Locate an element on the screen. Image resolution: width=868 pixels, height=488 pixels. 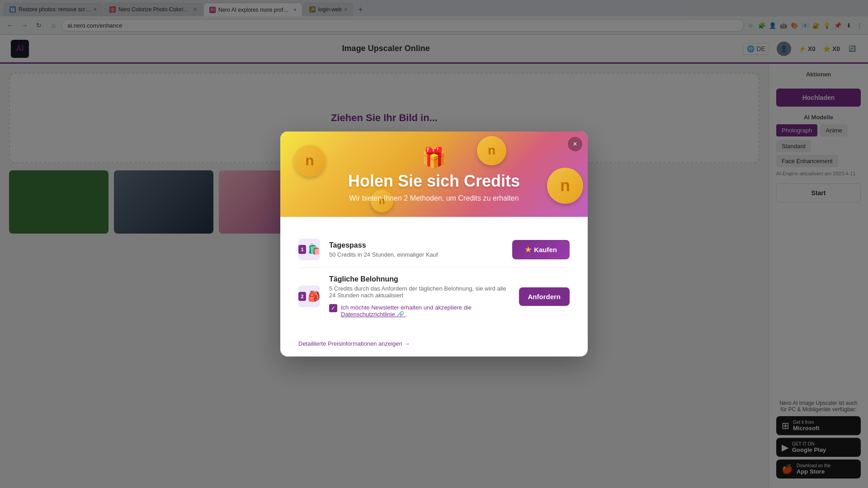
buy-label: Kaufen is located at coordinates (545, 249).